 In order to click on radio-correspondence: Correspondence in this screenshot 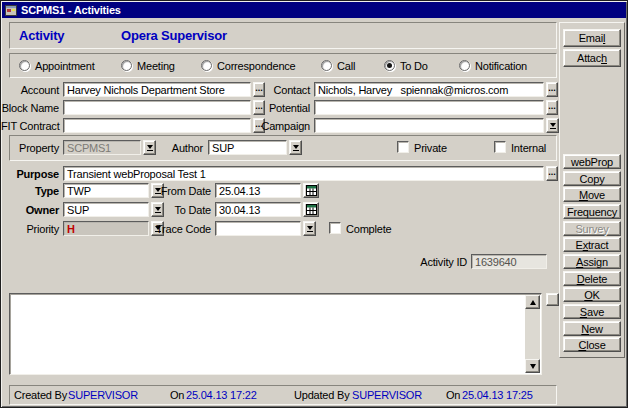, I will do `click(248, 66)`.